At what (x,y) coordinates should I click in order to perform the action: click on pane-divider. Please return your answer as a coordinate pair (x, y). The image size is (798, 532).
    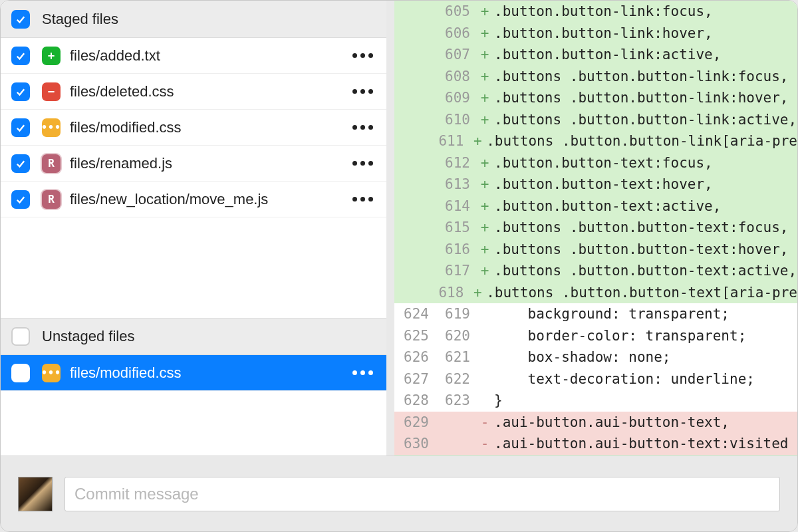
    Looking at the image, I should click on (390, 228).